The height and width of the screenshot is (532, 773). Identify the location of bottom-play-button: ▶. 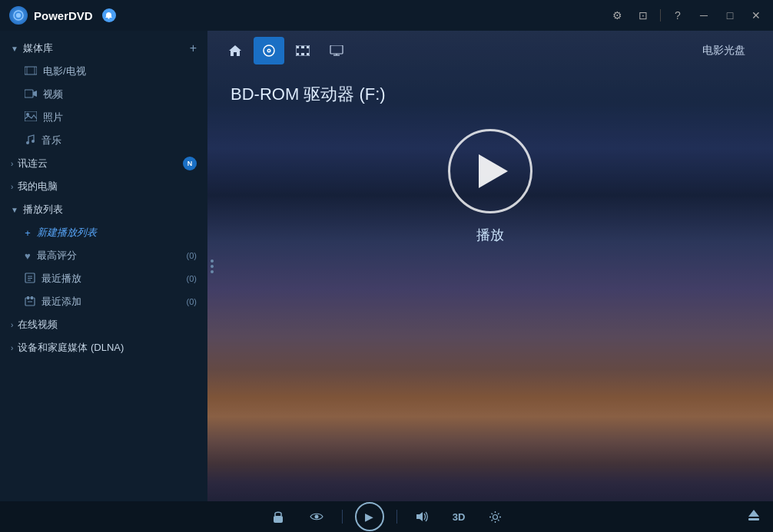
(370, 517).